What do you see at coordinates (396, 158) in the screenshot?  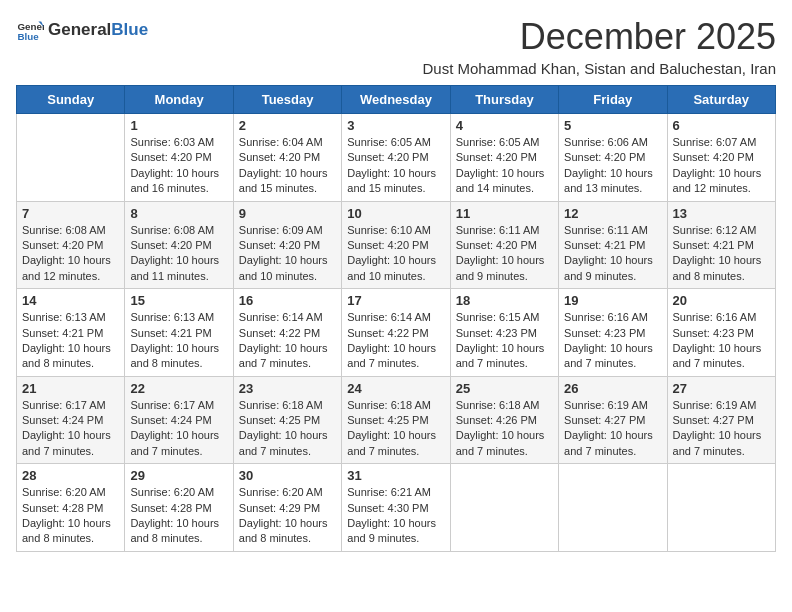 I see `calendar-cell: 3Sunrise: 6:05 AM Sunset: 4:20 PM Daylig…` at bounding box center [396, 158].